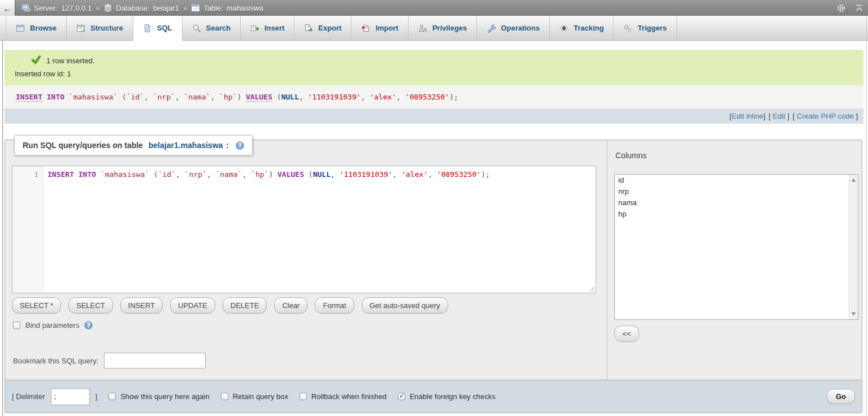 Image resolution: width=868 pixels, height=416 pixels. Describe the element at coordinates (70, 397) in the screenshot. I see `delimiter-input` at that location.